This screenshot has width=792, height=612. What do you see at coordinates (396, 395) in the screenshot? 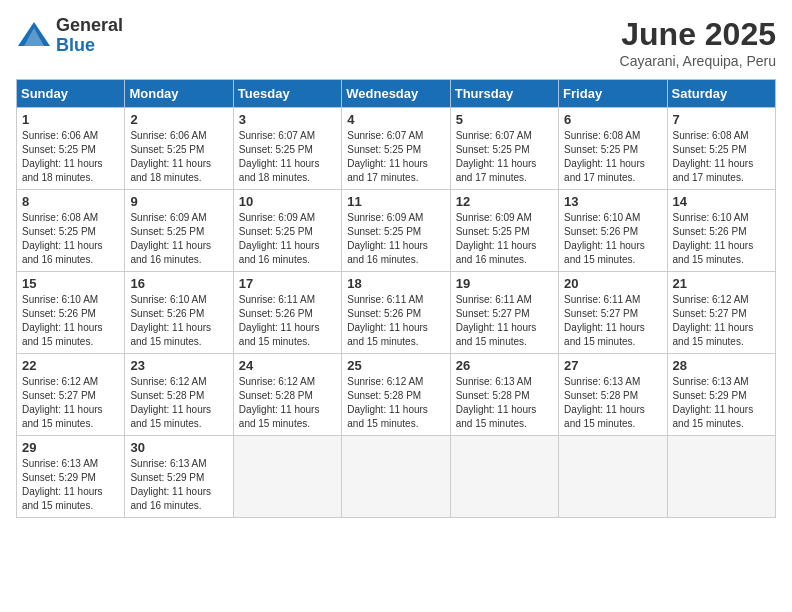
I see `calendar-week-4: 22Sunrise: 6:12 AMSunset: 5:27 PMDayligh…` at bounding box center [396, 395].